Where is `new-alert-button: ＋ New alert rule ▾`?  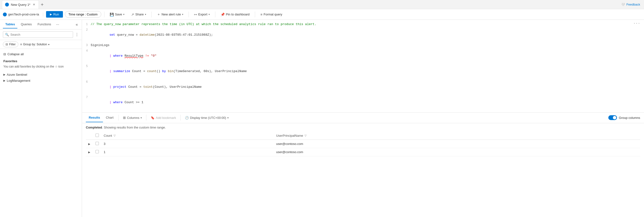
new-alert-button: ＋ New alert rule ▾ is located at coordinates (170, 14).